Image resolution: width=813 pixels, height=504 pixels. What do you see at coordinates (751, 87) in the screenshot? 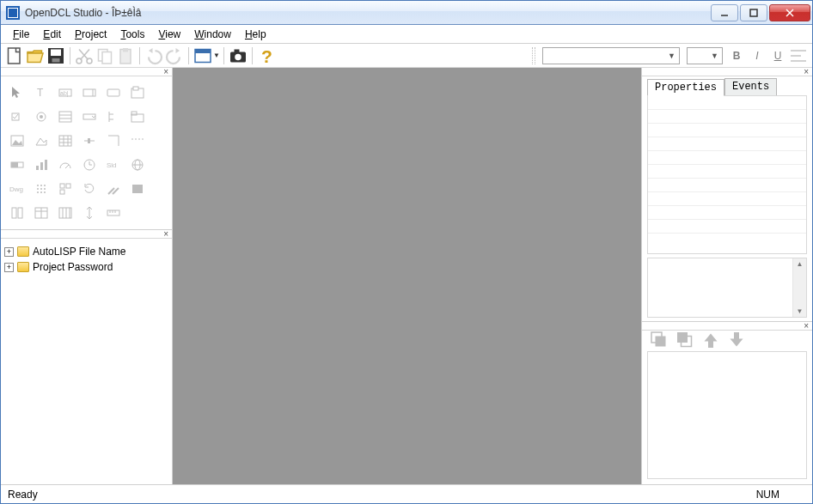
I see `tab-events: Events` at bounding box center [751, 87].